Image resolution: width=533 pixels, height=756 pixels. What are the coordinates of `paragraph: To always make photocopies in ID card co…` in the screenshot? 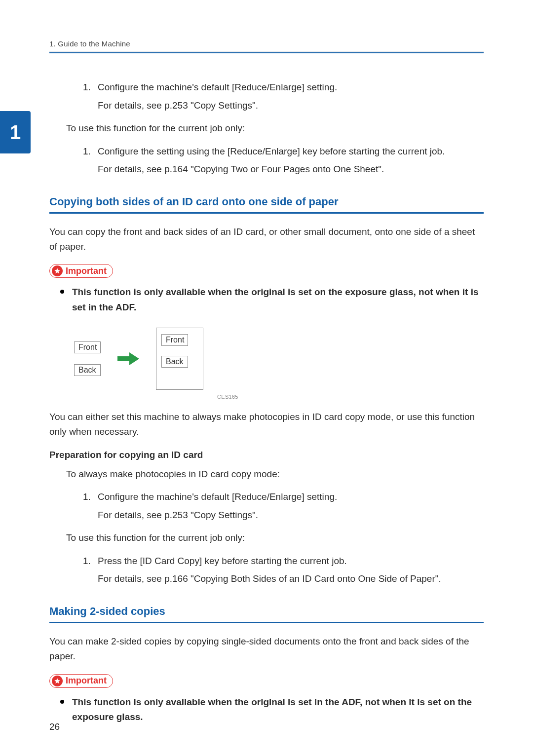 It's located at (275, 475).